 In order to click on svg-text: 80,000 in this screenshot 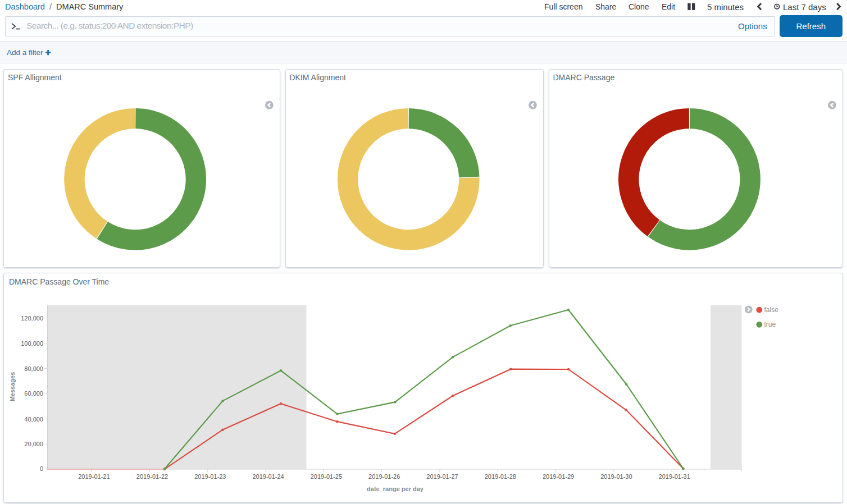, I will do `click(34, 369)`.